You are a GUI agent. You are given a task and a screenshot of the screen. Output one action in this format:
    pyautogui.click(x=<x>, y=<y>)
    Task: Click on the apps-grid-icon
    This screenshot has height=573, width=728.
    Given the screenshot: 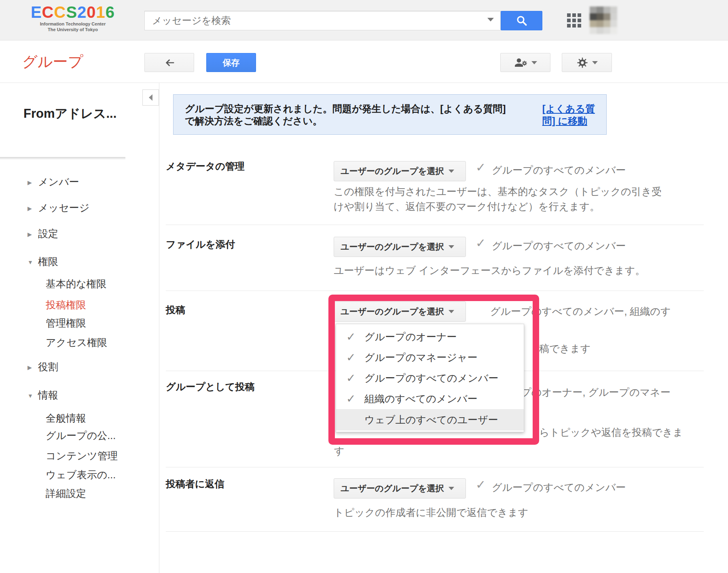 What is the action you would take?
    pyautogui.click(x=574, y=21)
    